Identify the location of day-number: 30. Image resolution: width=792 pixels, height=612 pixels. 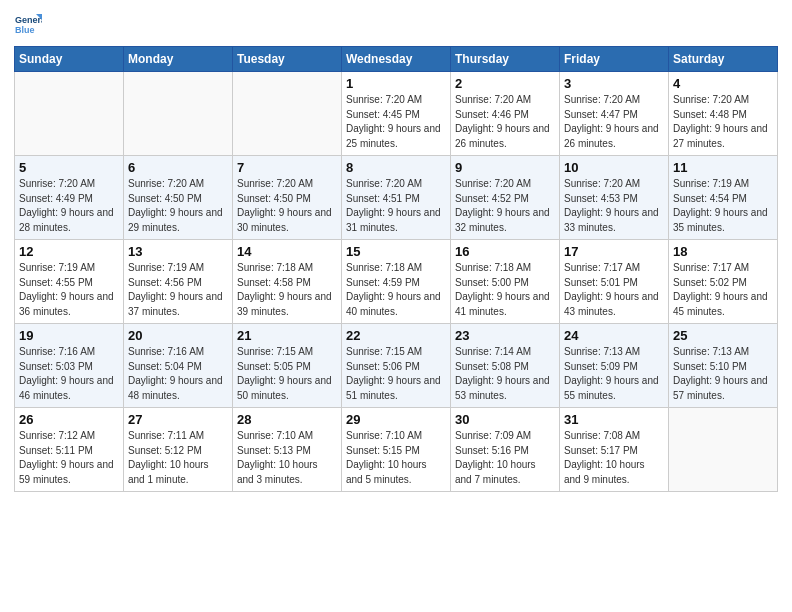
(505, 420).